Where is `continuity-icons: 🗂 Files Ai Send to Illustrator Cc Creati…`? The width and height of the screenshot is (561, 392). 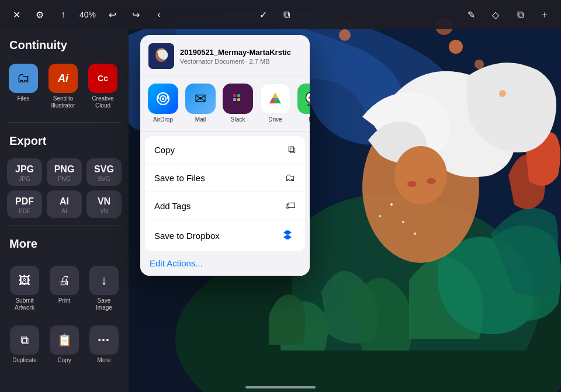
continuity-icons: 🗂 Files Ai Send to Illustrator Cc Creati… is located at coordinates (64, 89).